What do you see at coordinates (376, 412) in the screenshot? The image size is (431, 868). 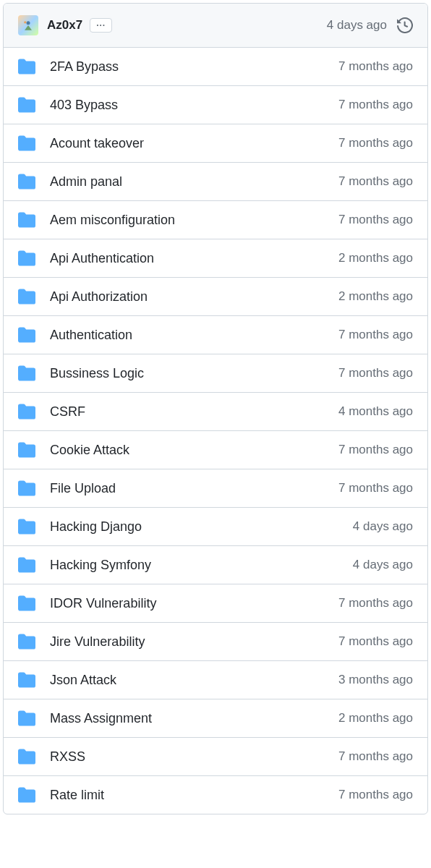 I see `file-time: 4 months ago` at bounding box center [376, 412].